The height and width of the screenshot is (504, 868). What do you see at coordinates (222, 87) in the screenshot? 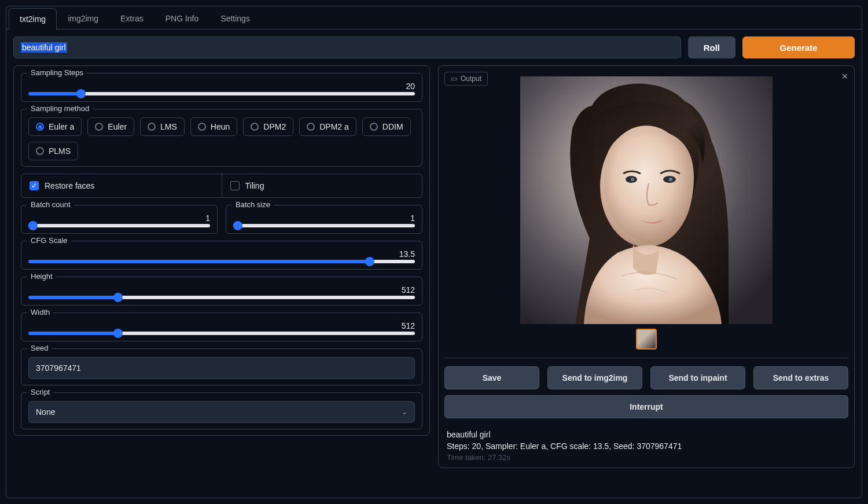
I see `sampling-steps-field: Sampling Steps 20` at bounding box center [222, 87].